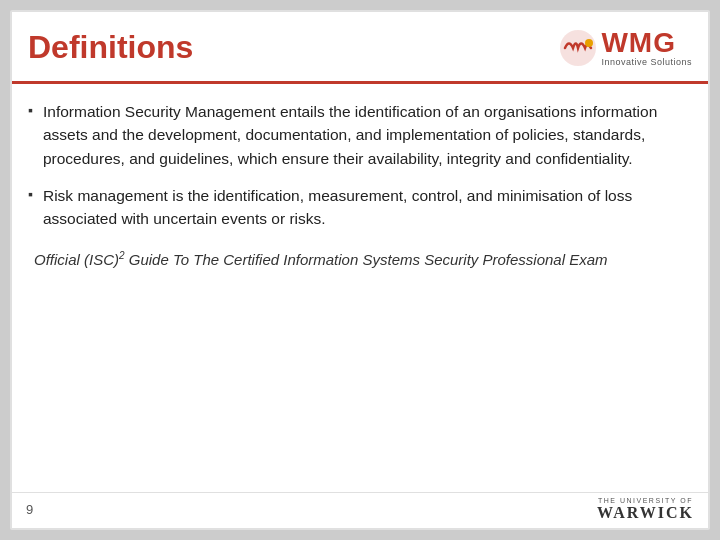 Image resolution: width=720 pixels, height=540 pixels. What do you see at coordinates (76, 260) in the screenshot?
I see `italic-pre: Official (ISC)` at bounding box center [76, 260].